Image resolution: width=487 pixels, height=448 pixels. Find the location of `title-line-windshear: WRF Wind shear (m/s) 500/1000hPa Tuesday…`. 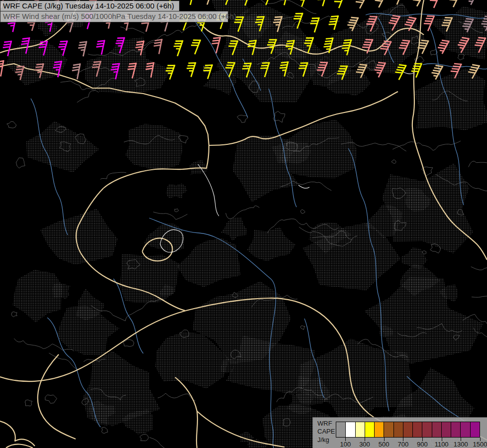

title-line-windshear: WRF Wind shear (m/s) 500/1000hPa Tuesday… is located at coordinates (119, 16).